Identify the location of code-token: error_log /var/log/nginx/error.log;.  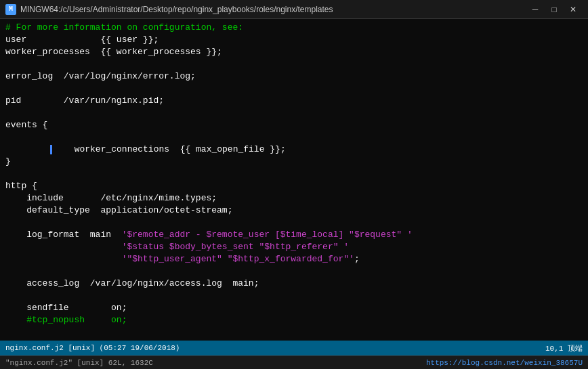
(100, 76).